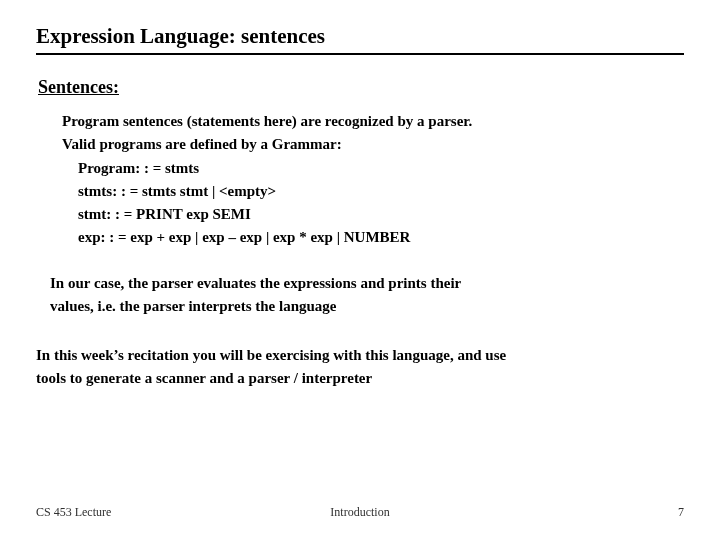 This screenshot has width=720, height=540. I want to click on grammar-block: Program: : = stmts stmts: : = stmts stmt…, so click(381, 204).